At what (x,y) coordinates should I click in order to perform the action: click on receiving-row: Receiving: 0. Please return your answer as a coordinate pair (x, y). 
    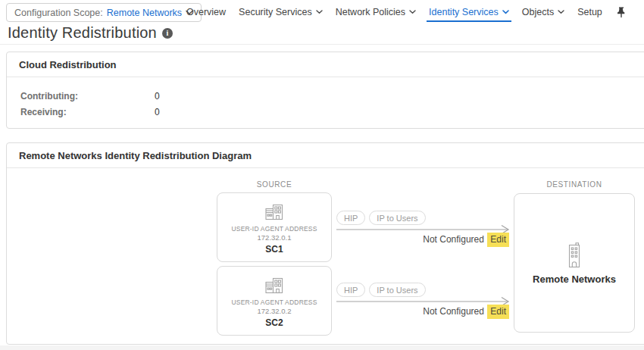
    Looking at the image, I should click on (332, 112).